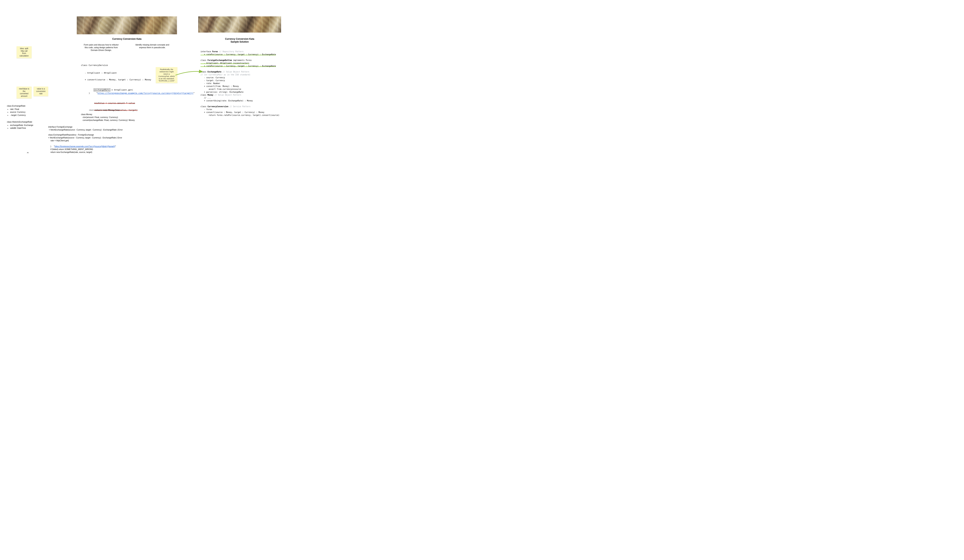  What do you see at coordinates (240, 89) in the screenshot?
I see `solution-line: assert from.currency==source` at bounding box center [240, 89].